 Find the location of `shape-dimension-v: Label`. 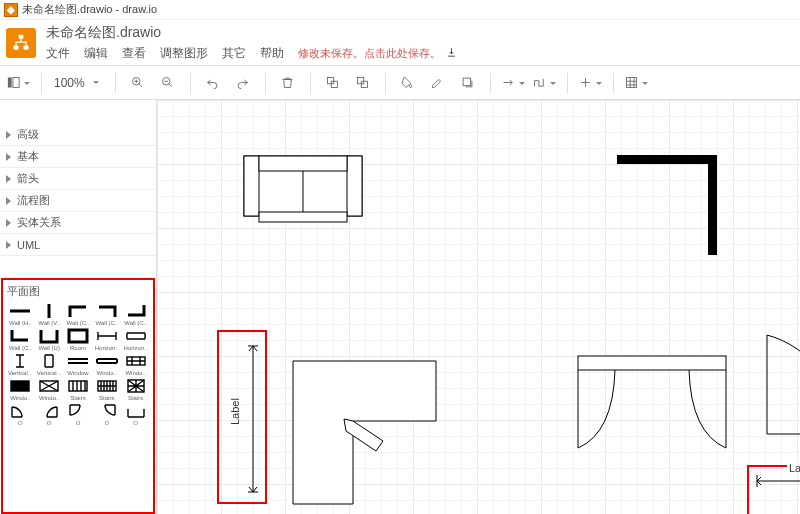

shape-dimension-v: Label is located at coordinates (255, 420).